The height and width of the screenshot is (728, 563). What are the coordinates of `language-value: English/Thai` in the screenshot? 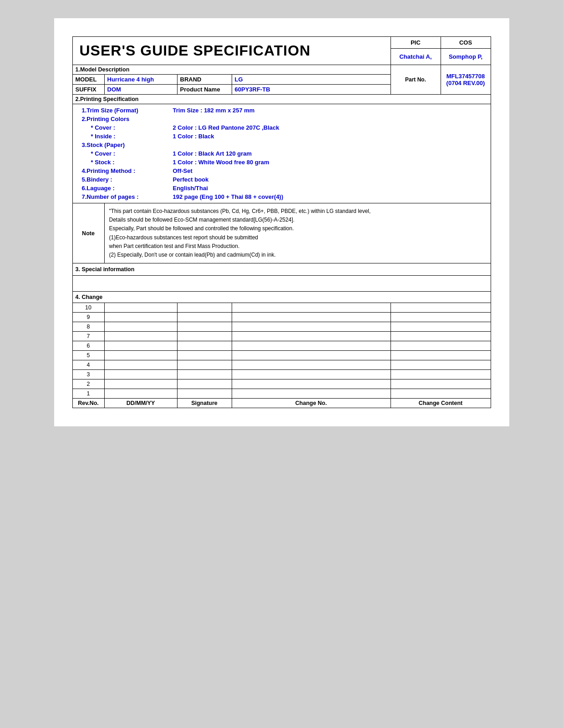 It's located at (327, 188).